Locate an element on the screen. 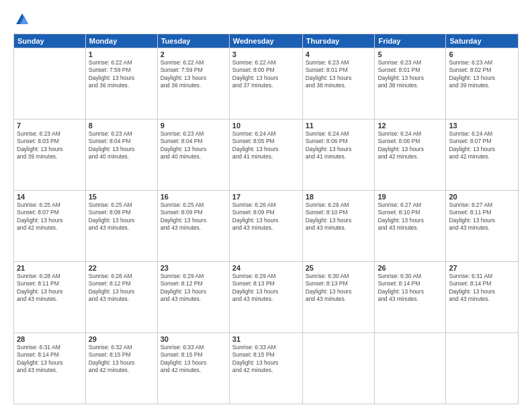  day-number: 19 is located at coordinates (410, 197).